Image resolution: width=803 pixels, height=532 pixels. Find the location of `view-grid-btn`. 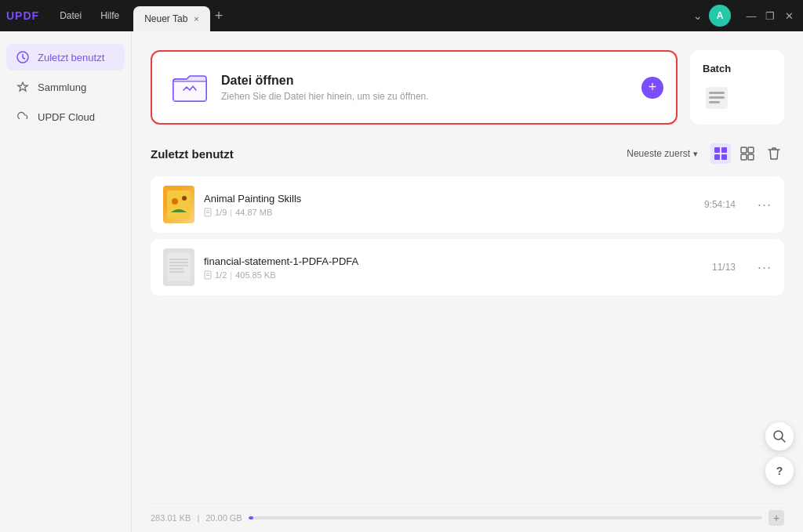

view-grid-btn is located at coordinates (721, 154).